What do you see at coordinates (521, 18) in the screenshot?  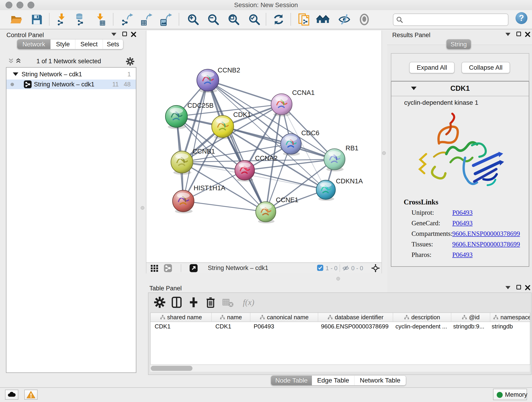 I see `help-button: ?` at bounding box center [521, 18].